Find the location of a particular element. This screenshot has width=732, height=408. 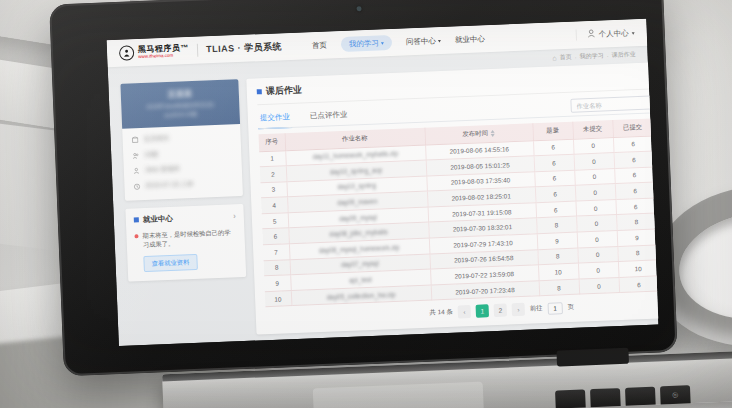

info-text-blurred: Java 基础班 is located at coordinates (162, 170).